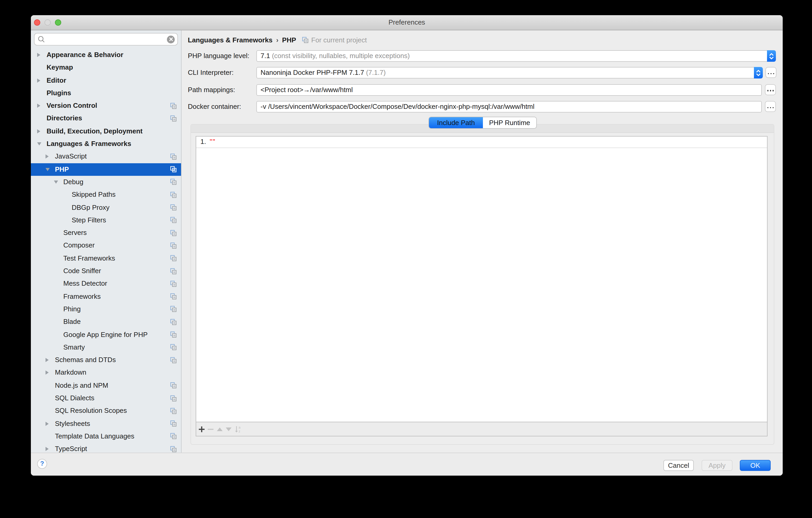 This screenshot has height=518, width=812. Describe the element at coordinates (48, 22) in the screenshot. I see `minimize-button` at that location.